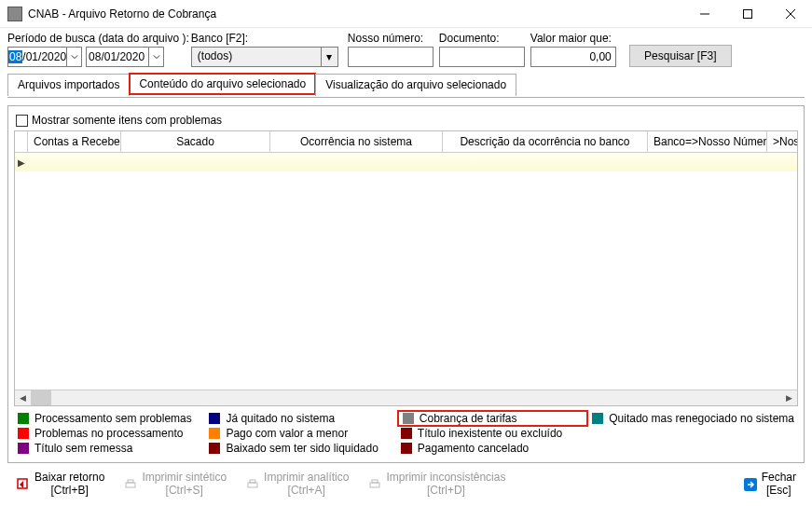 The height and width of the screenshot is (506, 812). I want to click on filter-checkbox-row: Mostrar somente itens com problemas, so click(406, 118).